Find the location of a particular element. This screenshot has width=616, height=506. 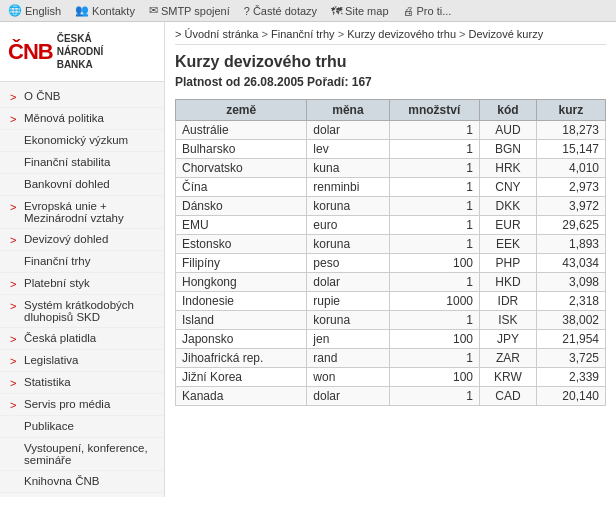

sidebar-label-1: Měnová politika is located at coordinates (64, 118).